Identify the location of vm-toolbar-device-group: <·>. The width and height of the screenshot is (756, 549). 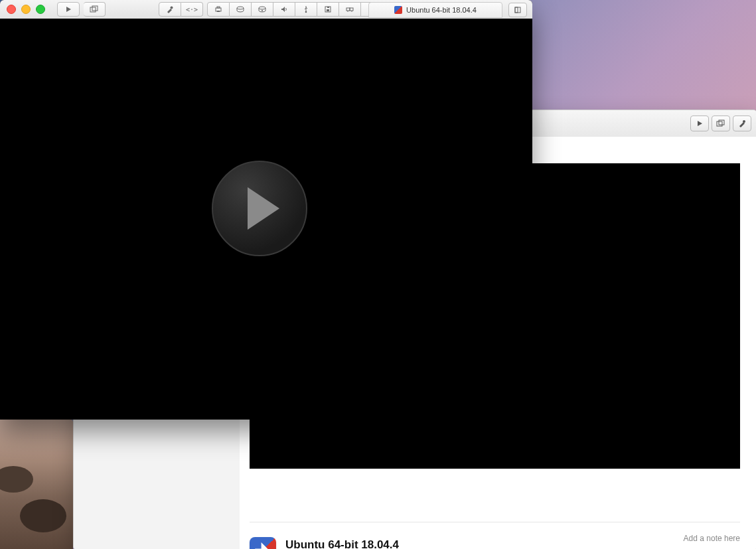
(273, 9).